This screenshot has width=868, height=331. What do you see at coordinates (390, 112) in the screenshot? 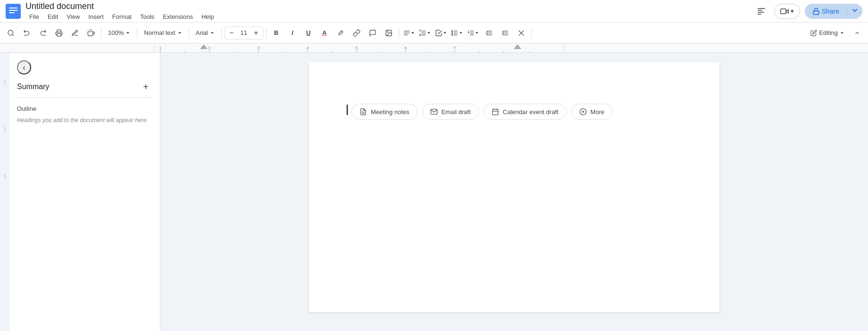
I see `chip-meeting-notes-label: Meeting notes` at bounding box center [390, 112].